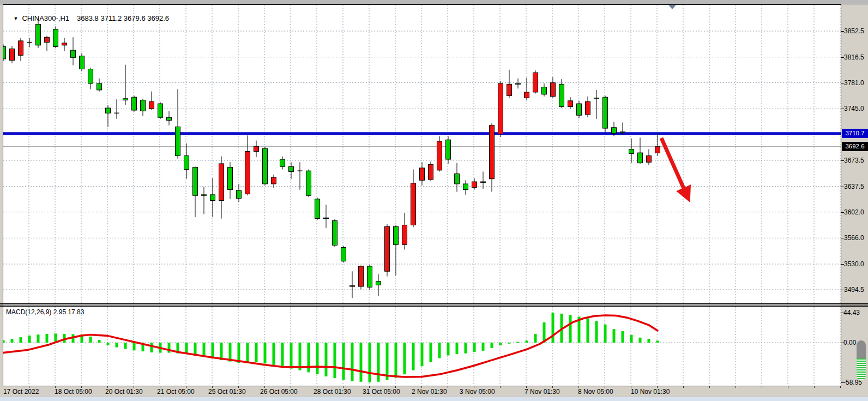  What do you see at coordinates (45, 312) in the screenshot?
I see `macd-indicator-label: MACD(12,26,9) 2.95 17.83` at bounding box center [45, 312].